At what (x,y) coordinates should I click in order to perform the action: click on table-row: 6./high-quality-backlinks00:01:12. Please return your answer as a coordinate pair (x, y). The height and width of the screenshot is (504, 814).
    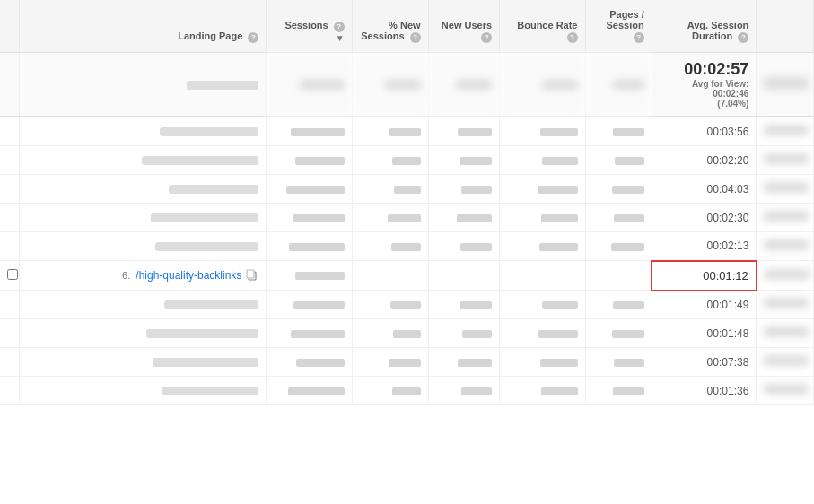
    Looking at the image, I should click on (407, 276).